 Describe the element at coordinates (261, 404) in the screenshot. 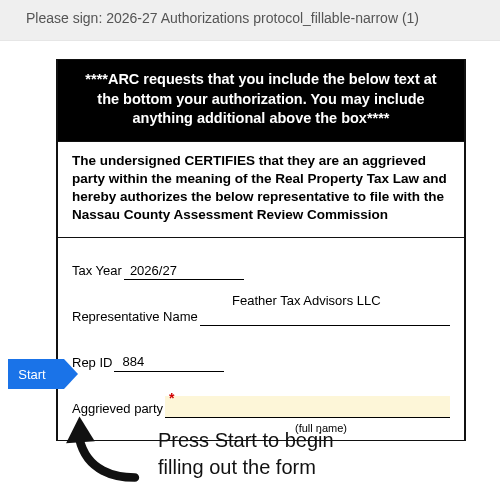

I see `aggrieved-party-row: Aggrieved party *` at that location.